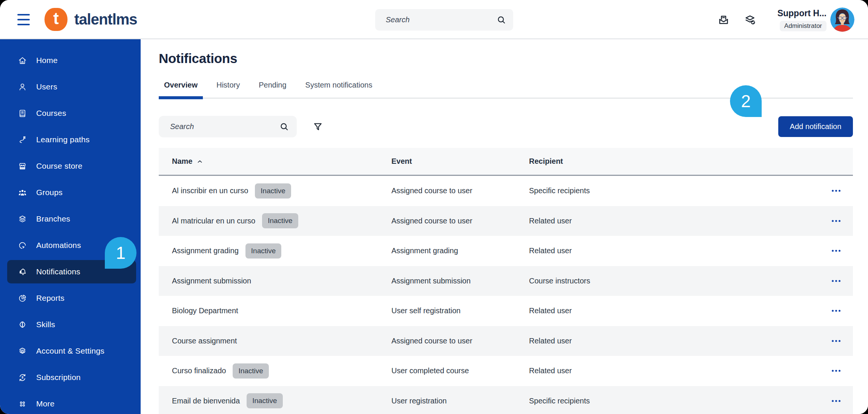  What do you see at coordinates (23, 272) in the screenshot?
I see `notifications-icon` at bounding box center [23, 272].